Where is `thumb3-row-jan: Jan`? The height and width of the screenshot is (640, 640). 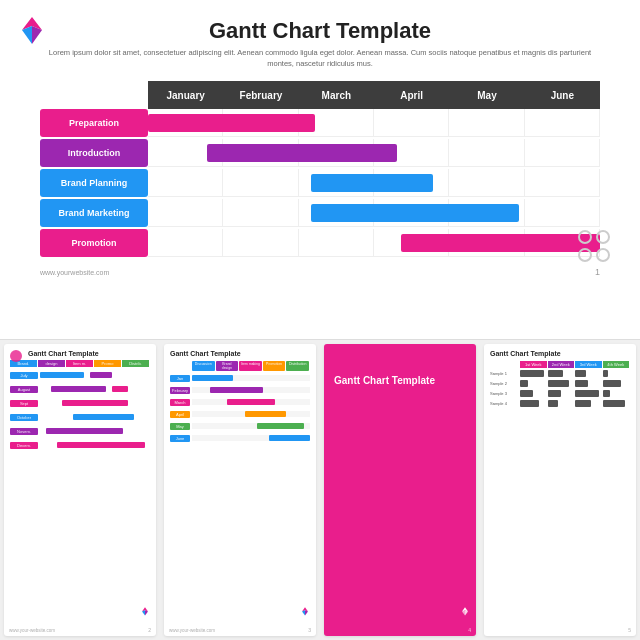
thumb3-row-jan: Jan is located at coordinates (240, 378).